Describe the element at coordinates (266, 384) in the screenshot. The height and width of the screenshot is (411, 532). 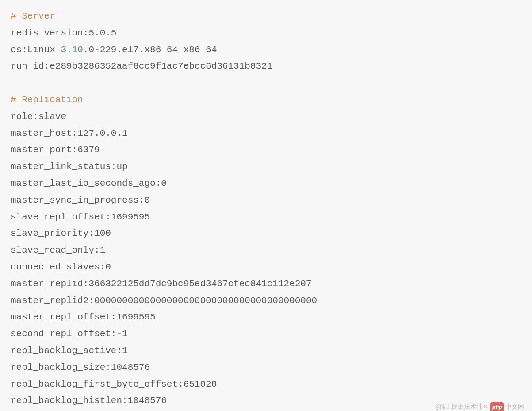
I see `repl-backlog-first-byte-offset-line: repl_backlog_first_byte_offset:651020` at that location.